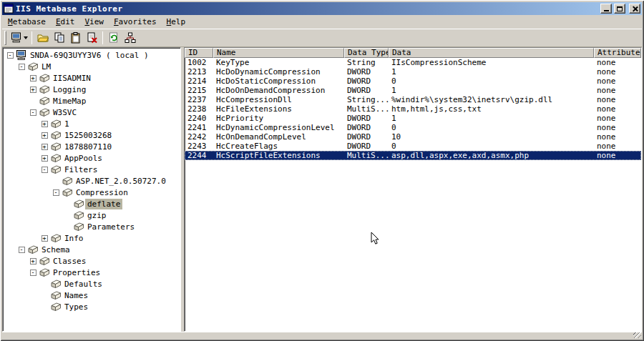  What do you see at coordinates (607, 9) in the screenshot?
I see `minimize-icon` at bounding box center [607, 9].